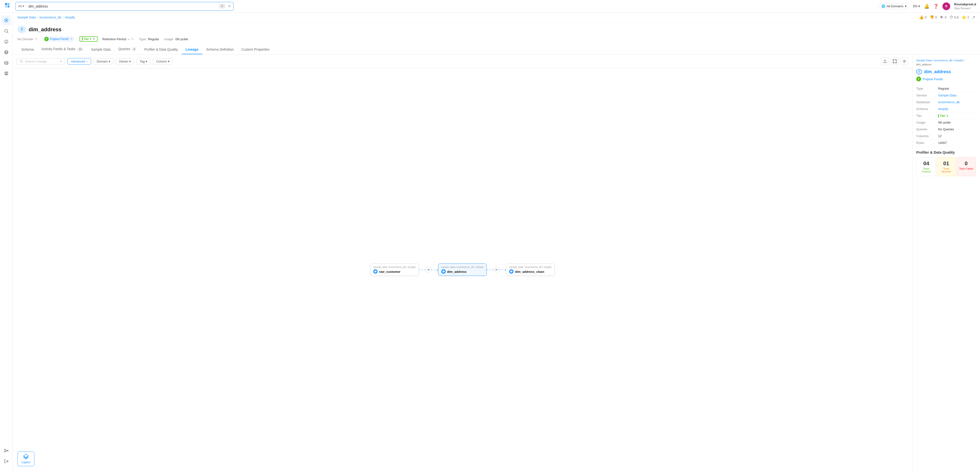 The image size is (980, 471). Describe the element at coordinates (943, 60) in the screenshot. I see `panel-breadcrumb-ecommerce-db: ecommerce_db` at that location.